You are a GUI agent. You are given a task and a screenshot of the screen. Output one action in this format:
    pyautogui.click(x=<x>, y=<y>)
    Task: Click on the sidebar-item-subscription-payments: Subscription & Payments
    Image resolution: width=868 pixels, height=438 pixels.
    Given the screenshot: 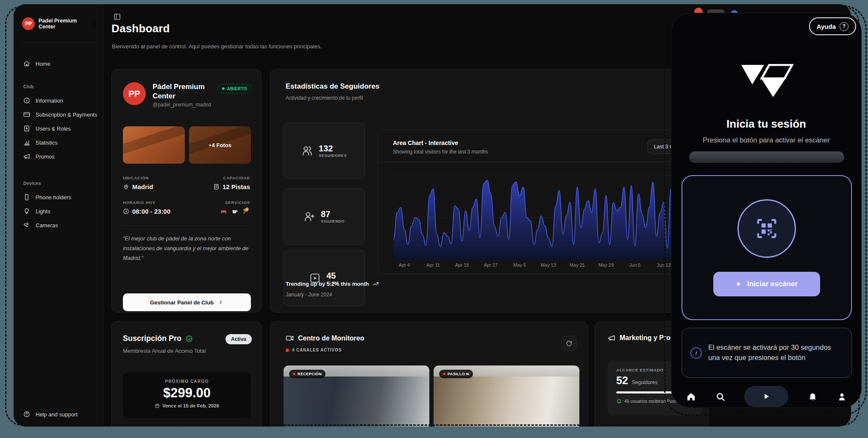 What is the action you would take?
    pyautogui.click(x=58, y=114)
    